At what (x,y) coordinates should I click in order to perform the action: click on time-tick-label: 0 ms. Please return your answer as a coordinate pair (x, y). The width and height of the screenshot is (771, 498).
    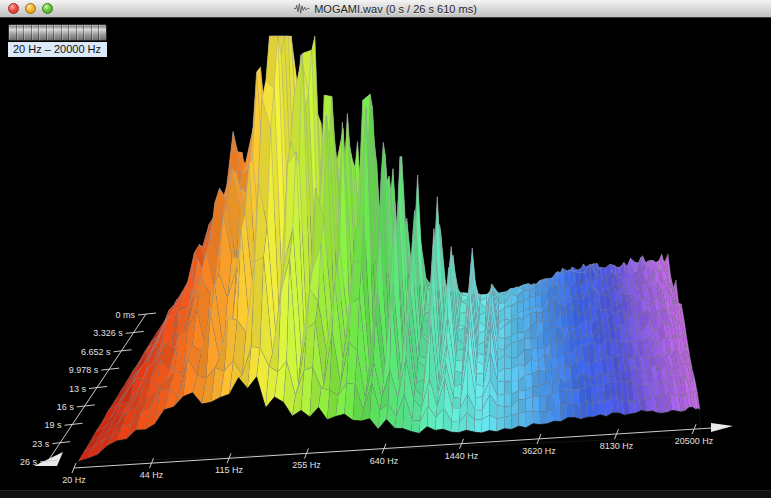
    Looking at the image, I should click on (125, 315).